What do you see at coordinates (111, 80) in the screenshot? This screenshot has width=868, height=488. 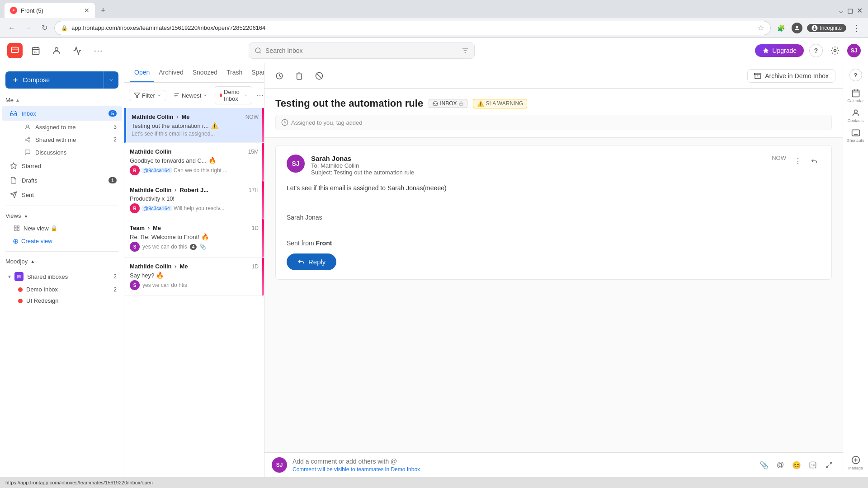 I see `compose-dropdown-arrow` at bounding box center [111, 80].